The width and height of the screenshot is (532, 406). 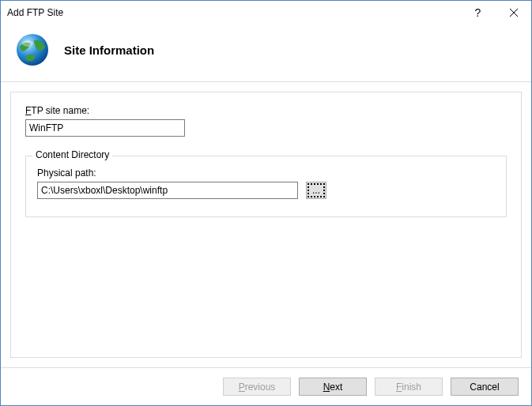 I want to click on cancel-button: Cancel, so click(x=485, y=387).